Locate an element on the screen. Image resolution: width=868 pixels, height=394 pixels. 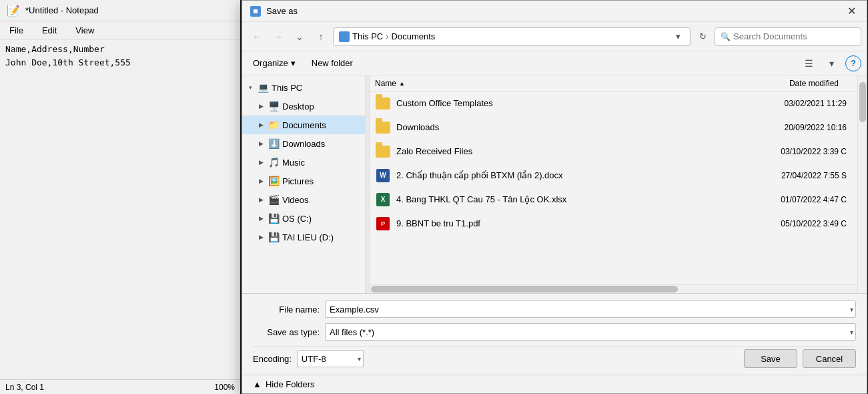
column-name-header: Name ▲ is located at coordinates (560, 83).